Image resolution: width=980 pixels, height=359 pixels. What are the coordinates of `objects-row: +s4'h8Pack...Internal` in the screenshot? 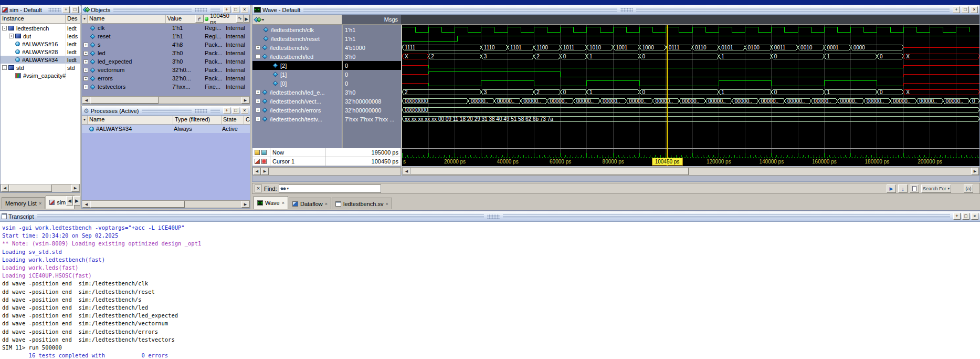 It's located at (166, 45).